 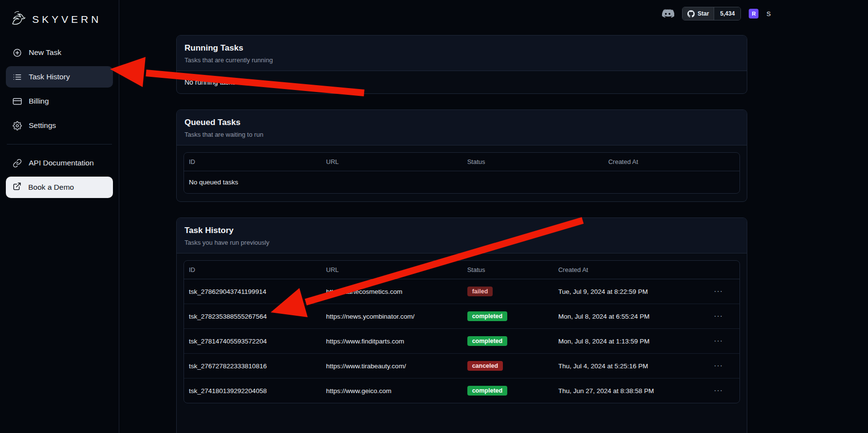 What do you see at coordinates (253, 292) in the screenshot?
I see `task-id: tsk_278629043741199914` at bounding box center [253, 292].